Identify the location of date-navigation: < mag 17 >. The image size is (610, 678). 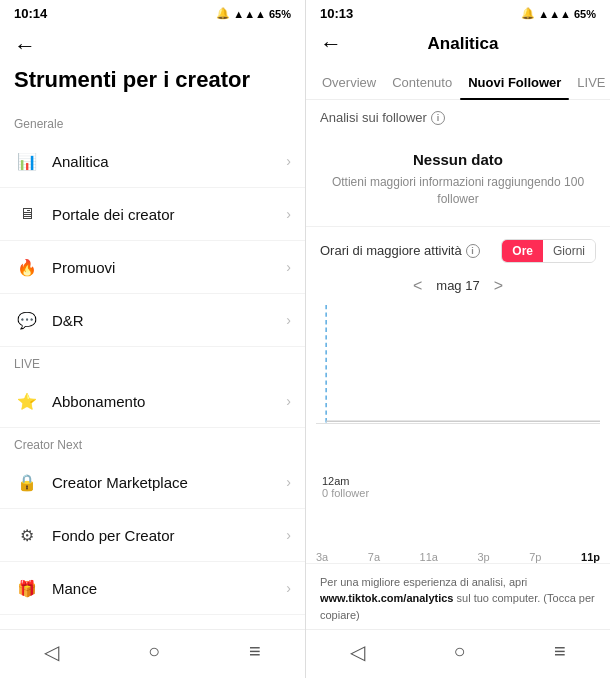
(458, 288).